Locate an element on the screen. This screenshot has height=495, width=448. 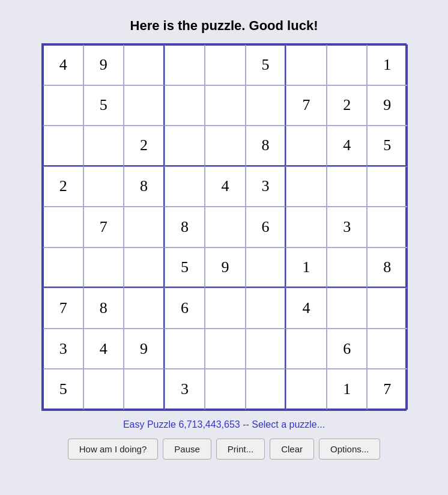
cell-7-1: 7 is located at coordinates (63, 308).